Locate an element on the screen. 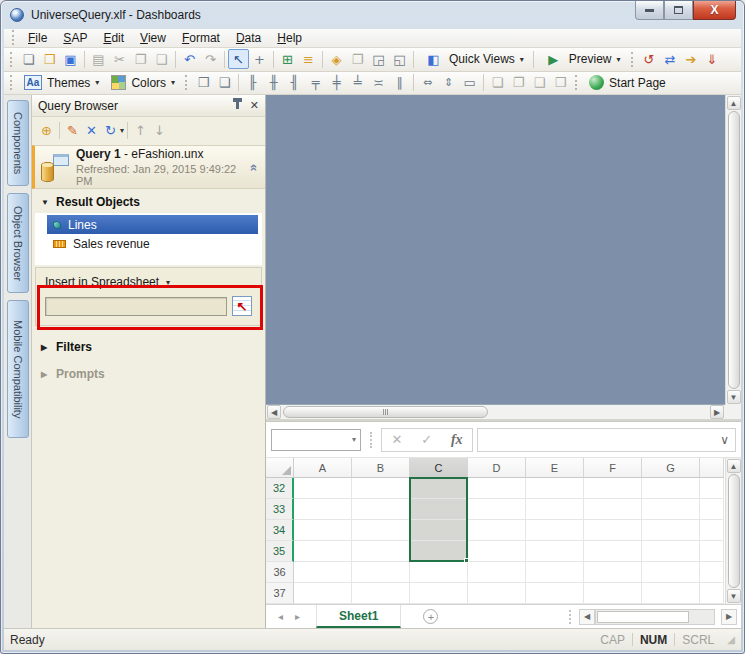  move-down-icon: ↓ is located at coordinates (160, 130).